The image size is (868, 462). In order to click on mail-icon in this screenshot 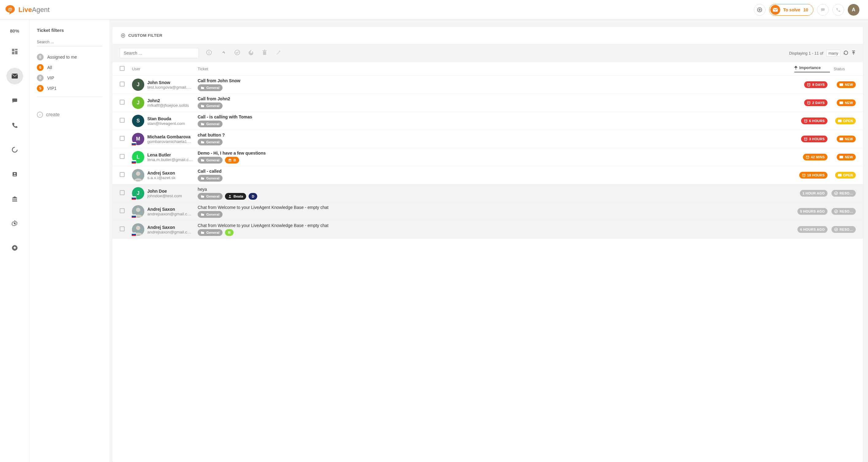, I will do `click(775, 10)`.